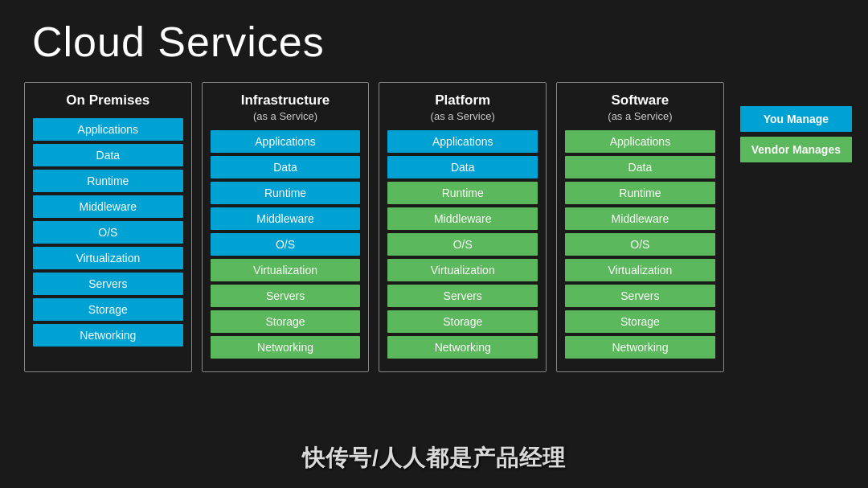  Describe the element at coordinates (286, 227) in the screenshot. I see `column-iaas: Infrastructure(as a Service)Applications…` at that location.